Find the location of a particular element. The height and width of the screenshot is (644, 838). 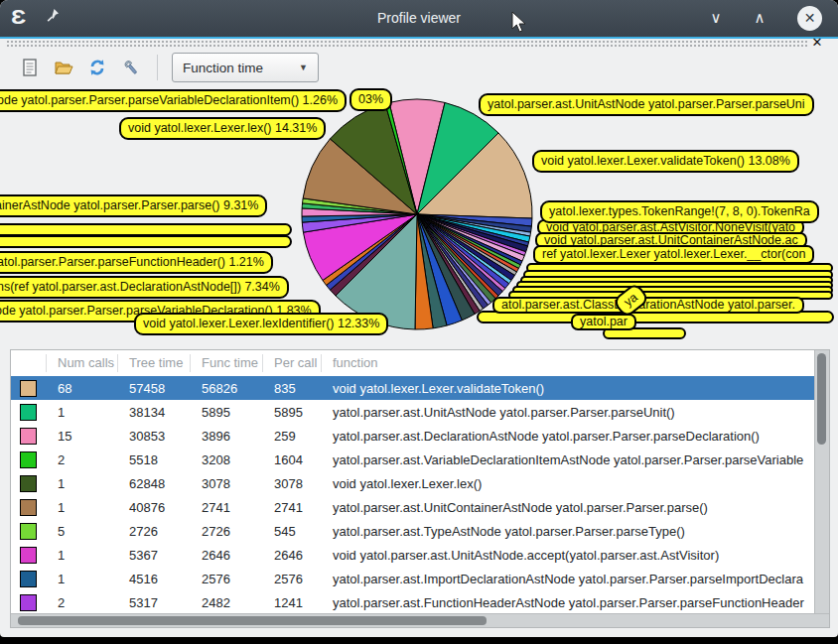

cell-tree-time: 57458 is located at coordinates (155, 389).